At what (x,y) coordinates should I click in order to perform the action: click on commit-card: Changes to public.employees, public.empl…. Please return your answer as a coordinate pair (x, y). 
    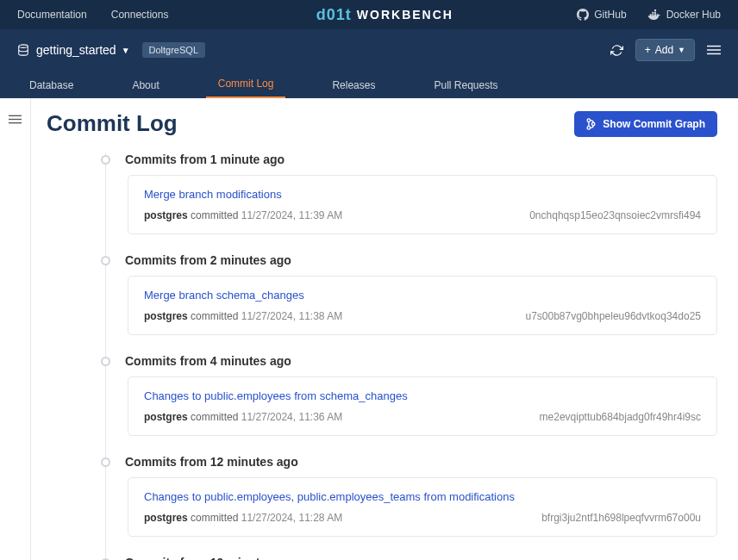
    Looking at the image, I should click on (422, 507).